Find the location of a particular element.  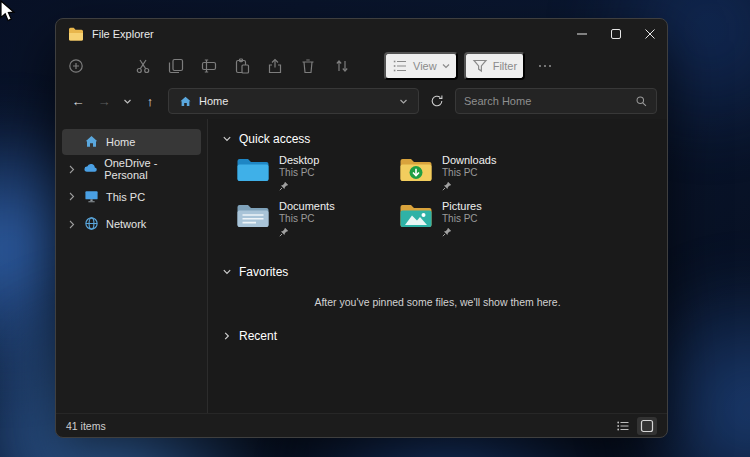

breadcrumb-location: Home is located at coordinates (214, 101).